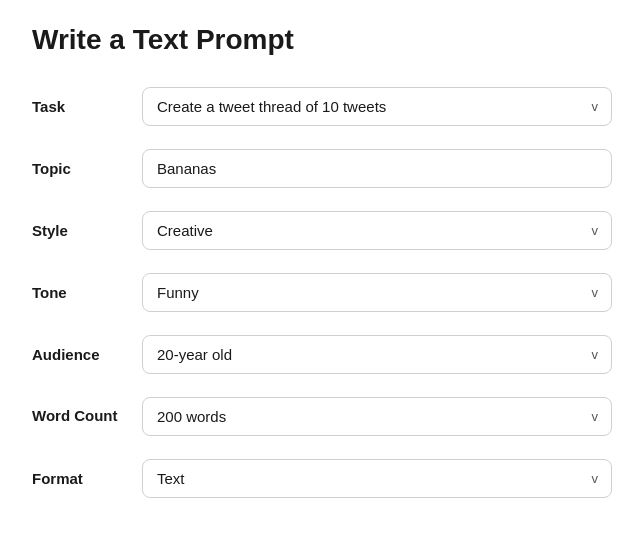 The image size is (644, 540). What do you see at coordinates (87, 416) in the screenshot?
I see `label-word-count: Word Count` at bounding box center [87, 416].